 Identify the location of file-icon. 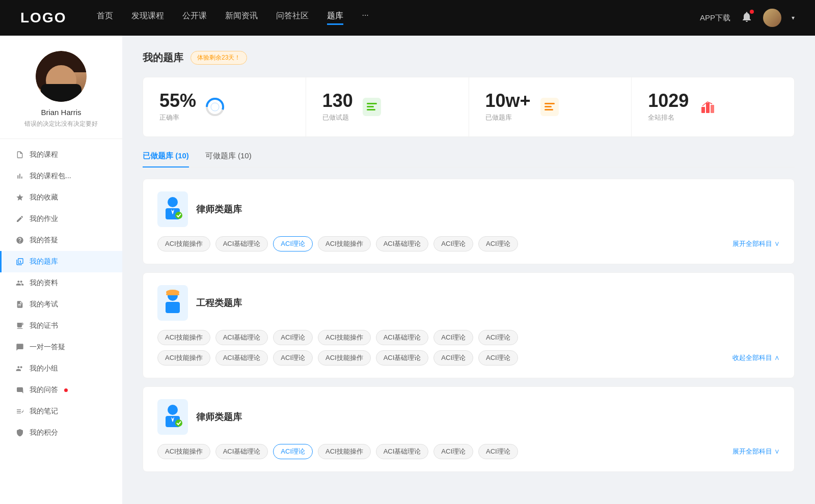
(20, 155).